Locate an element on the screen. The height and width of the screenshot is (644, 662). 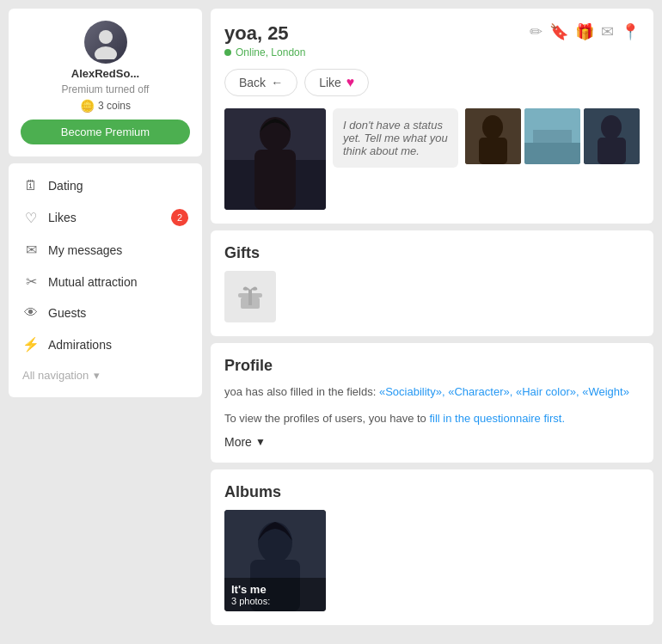
all-nav-label: All navigation is located at coordinates (55, 375).